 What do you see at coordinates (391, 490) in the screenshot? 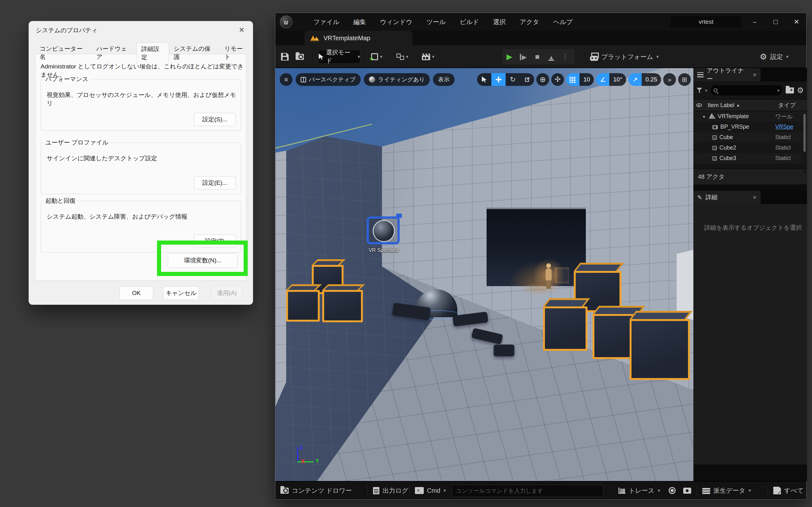
I see `output-log-button: 出力ログ` at bounding box center [391, 490].